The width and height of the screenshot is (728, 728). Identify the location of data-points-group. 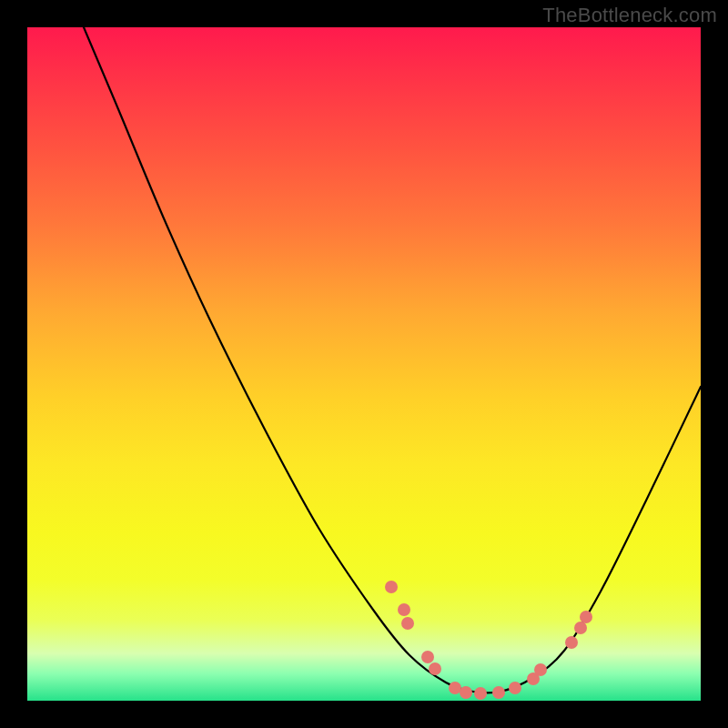
(489, 641).